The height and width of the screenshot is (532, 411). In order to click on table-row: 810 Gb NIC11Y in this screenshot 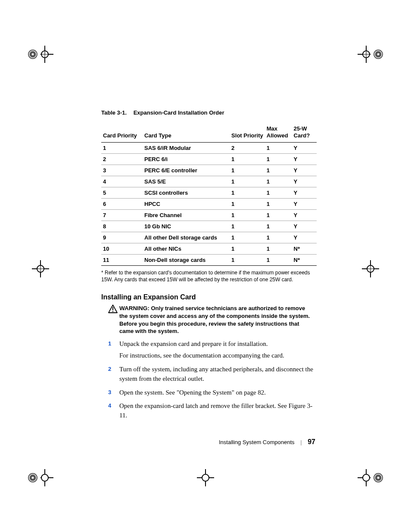, I will do `click(209, 226)`.